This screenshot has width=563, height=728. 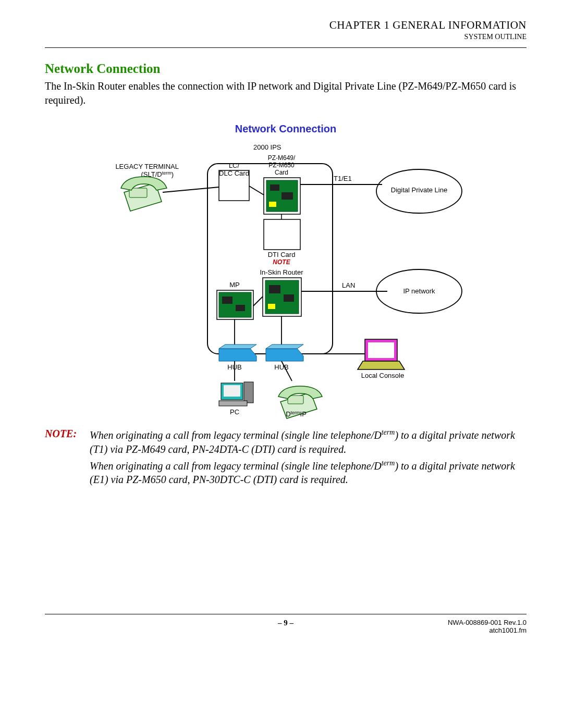 I want to click on figure-label: DLC Card, so click(x=234, y=173).